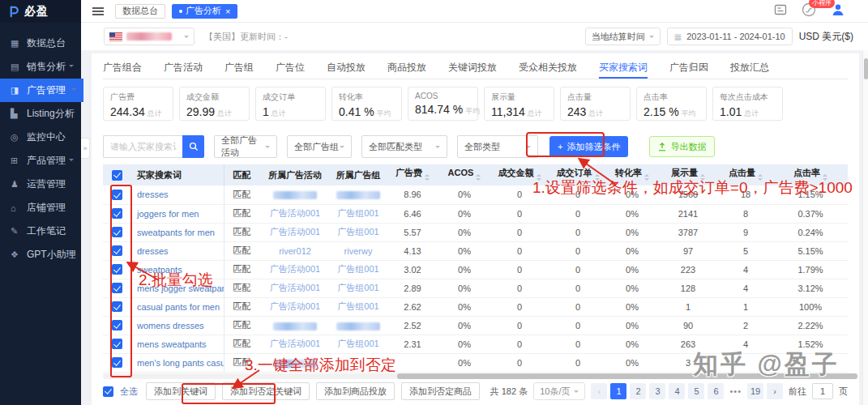 This screenshot has height=405, width=868. Describe the element at coordinates (41, 113) in the screenshot. I see `sidebar-item-listing-analysis: ▙Listing分析` at that location.